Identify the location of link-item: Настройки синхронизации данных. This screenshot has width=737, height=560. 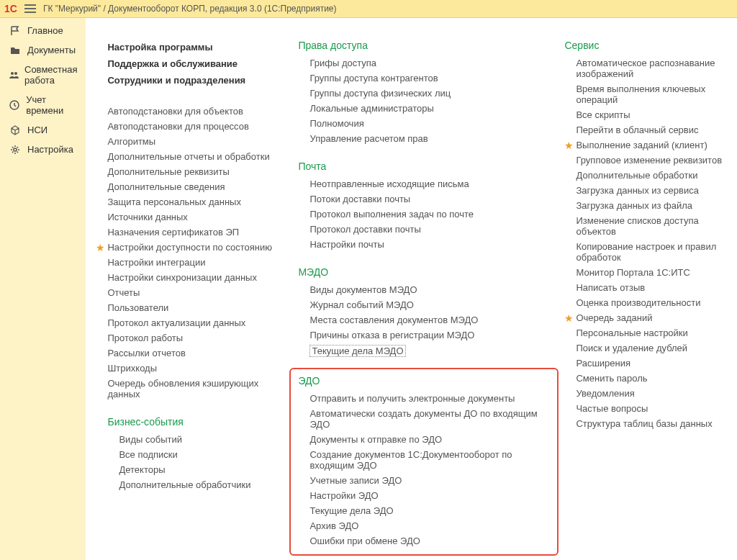
(196, 278).